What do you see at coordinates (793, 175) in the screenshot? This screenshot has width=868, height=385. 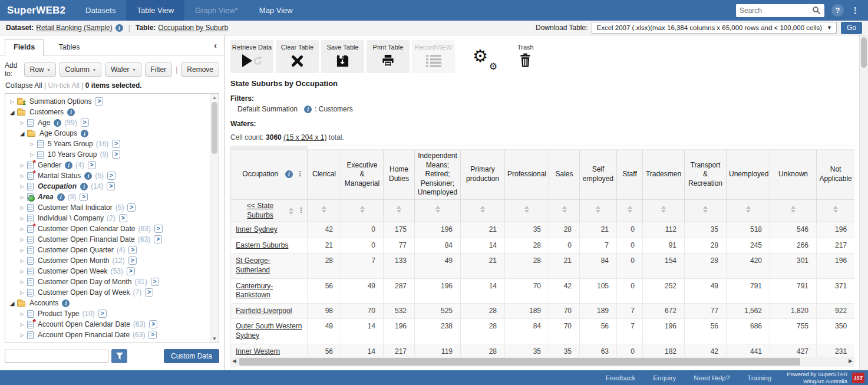 I see `column-header-unknown: Unknown` at bounding box center [793, 175].